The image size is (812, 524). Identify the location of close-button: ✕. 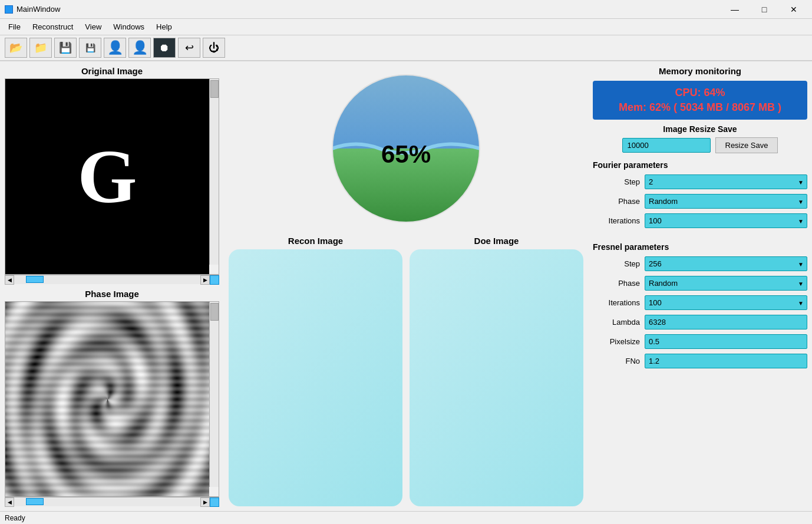
(794, 9).